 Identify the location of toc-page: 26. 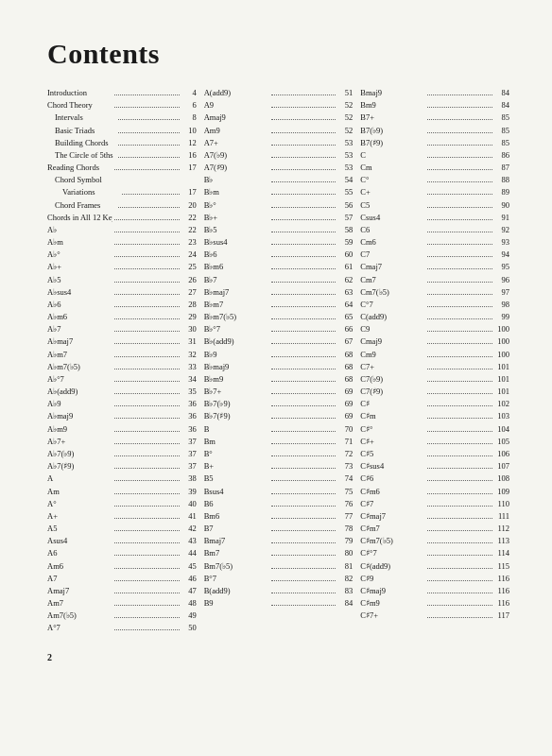
(189, 280).